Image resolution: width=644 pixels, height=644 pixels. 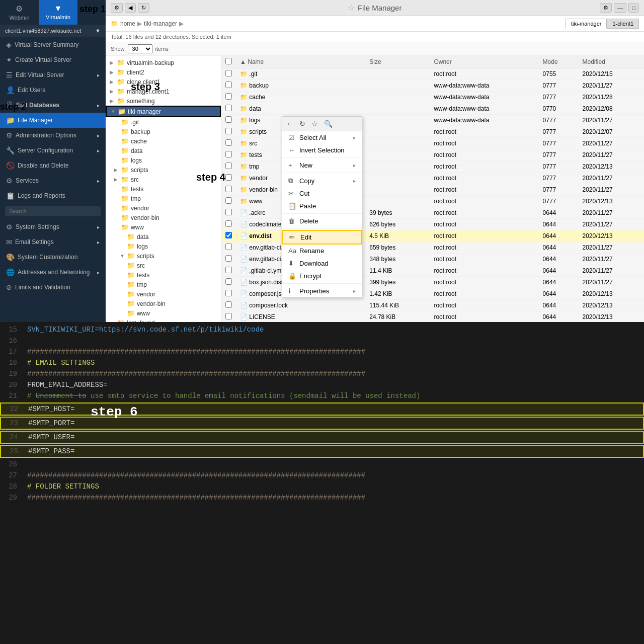 I want to click on tree-item-src2: 📁 src, so click(x=163, y=266).